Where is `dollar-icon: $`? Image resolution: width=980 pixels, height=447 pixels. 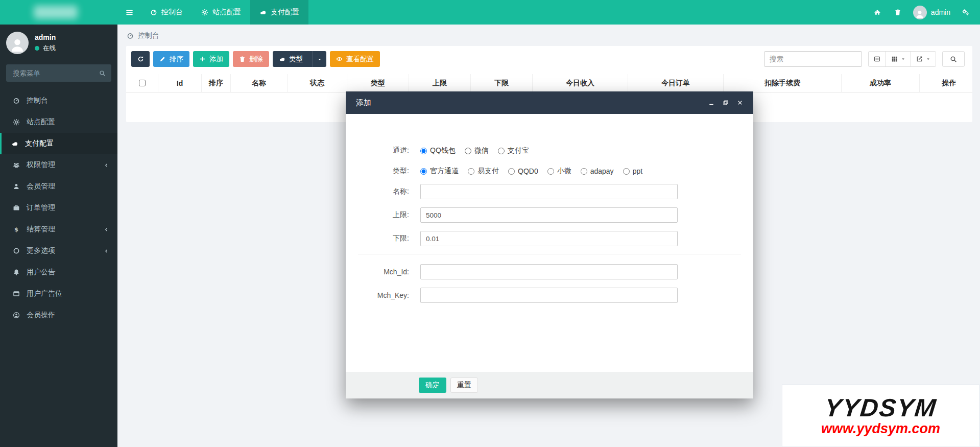 dollar-icon: $ is located at coordinates (16, 229).